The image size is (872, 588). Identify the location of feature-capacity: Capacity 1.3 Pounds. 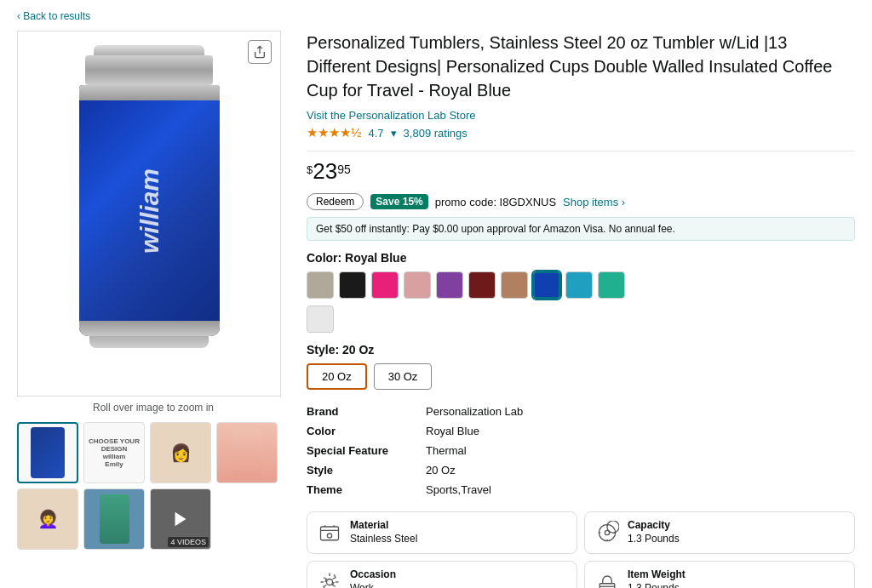
(720, 533).